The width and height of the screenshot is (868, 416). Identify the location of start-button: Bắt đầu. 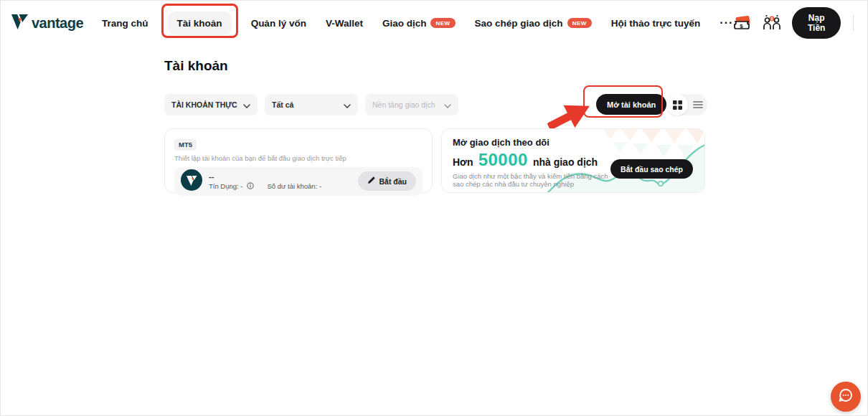
(387, 181).